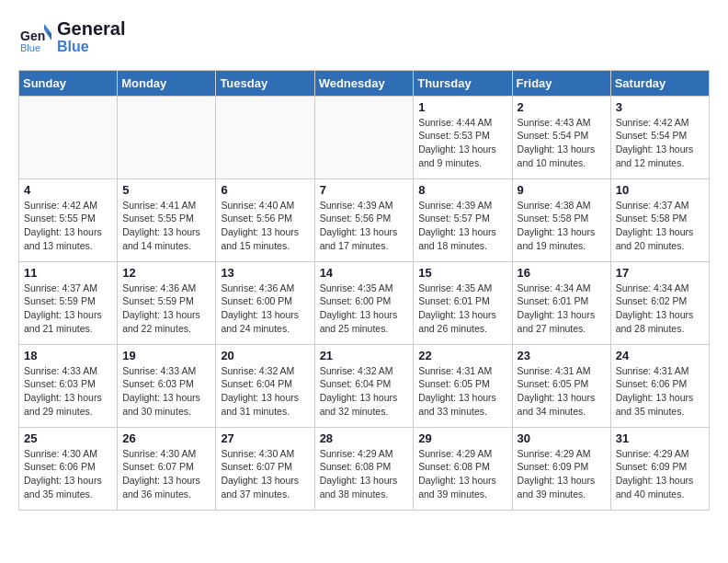 This screenshot has height=563, width=728. I want to click on cell-info: Sunrise: 4:41 AM Sunset: 5:55 PM Dayligh…, so click(166, 226).